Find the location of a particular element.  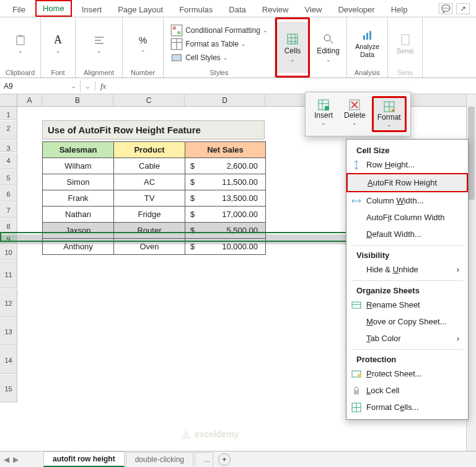

menu-format-cells-dialog: Format Cells... is located at coordinates (407, 407).